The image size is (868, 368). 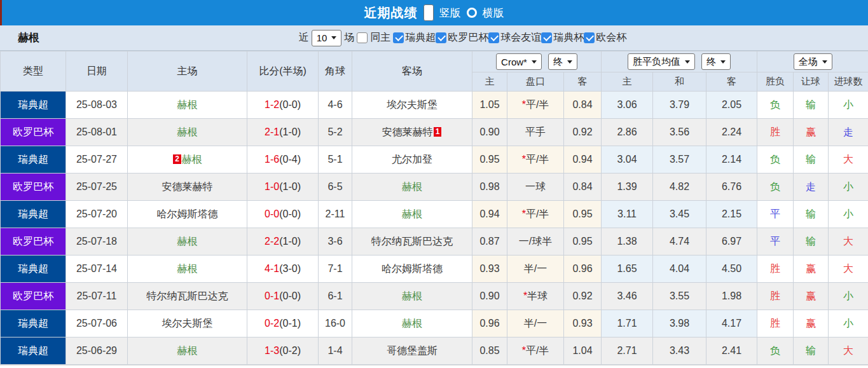 I want to click on away-cell: 特尔纳瓦斯巴达克, so click(x=412, y=242).